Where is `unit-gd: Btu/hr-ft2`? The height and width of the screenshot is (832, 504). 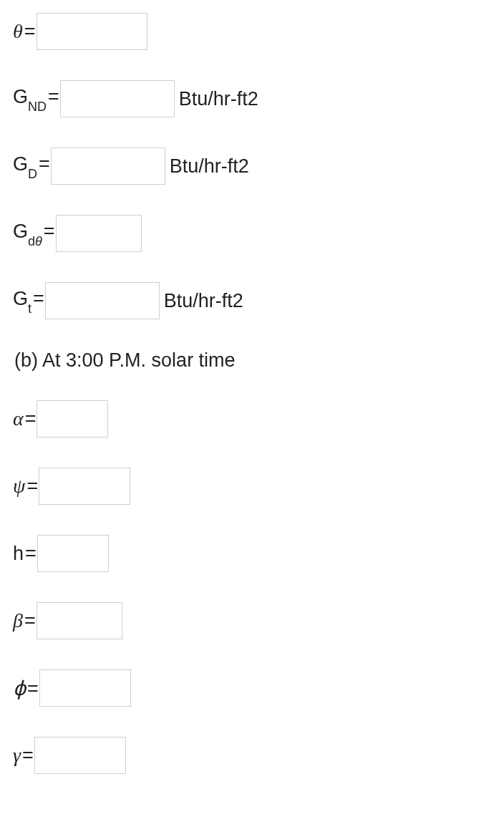 unit-gd: Btu/hr-ft2 is located at coordinates (209, 166).